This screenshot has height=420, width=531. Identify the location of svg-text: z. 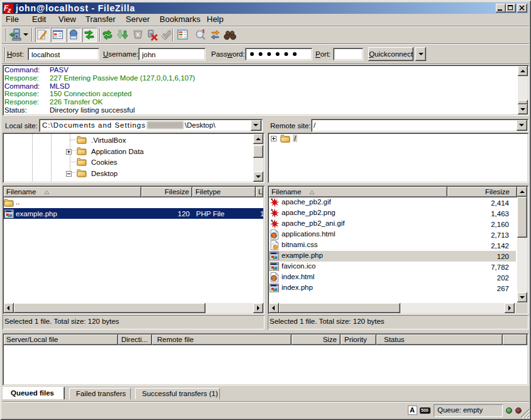
(9, 10).